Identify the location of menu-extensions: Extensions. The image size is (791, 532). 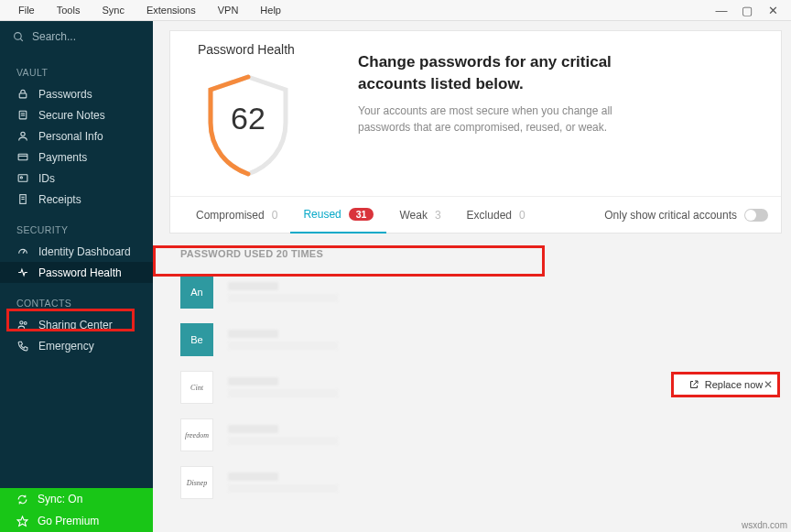
(171, 10).